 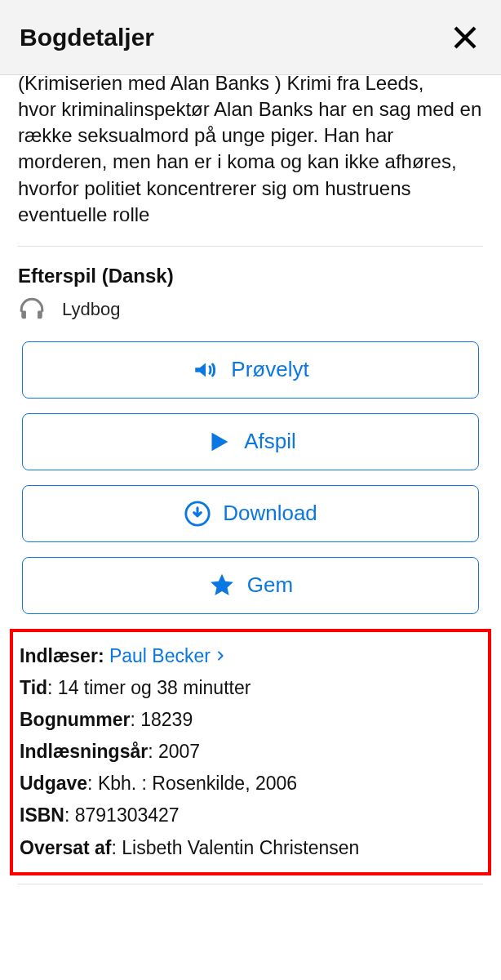 What do you see at coordinates (250, 514) in the screenshot?
I see `download-button: Download` at bounding box center [250, 514].